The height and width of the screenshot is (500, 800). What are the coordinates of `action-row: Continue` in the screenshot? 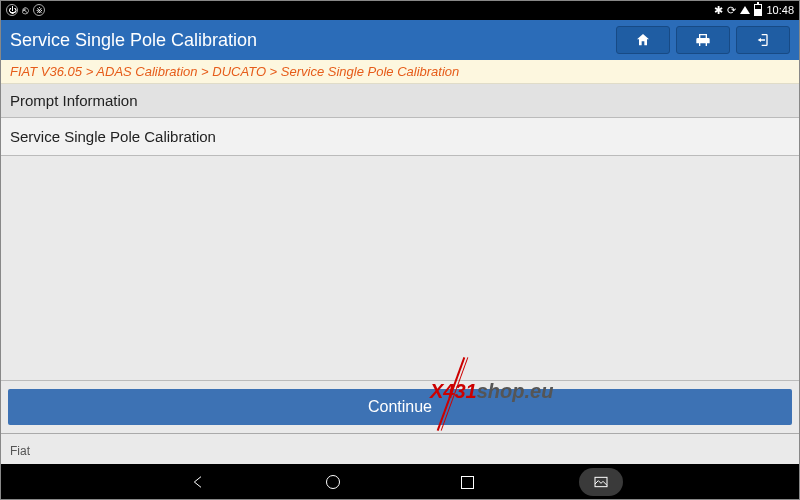 It's located at (400, 407).